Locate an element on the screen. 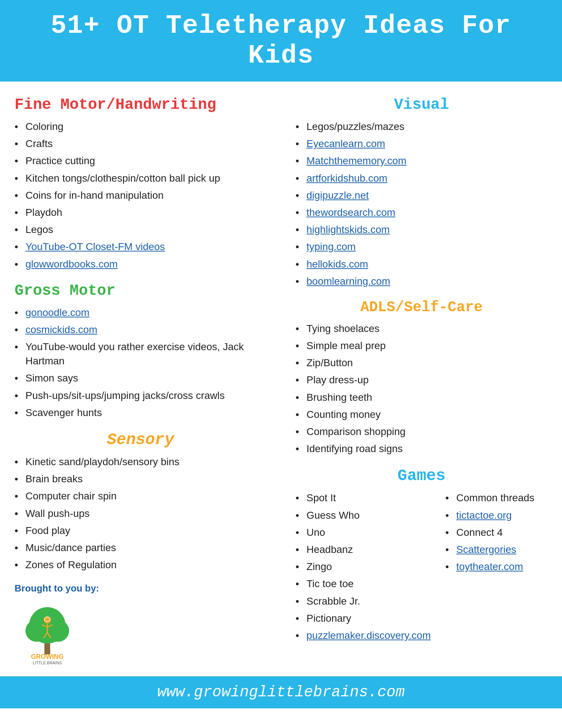 Image resolution: width=562 pixels, height=728 pixels. list-item: Play dress-up is located at coordinates (422, 380).